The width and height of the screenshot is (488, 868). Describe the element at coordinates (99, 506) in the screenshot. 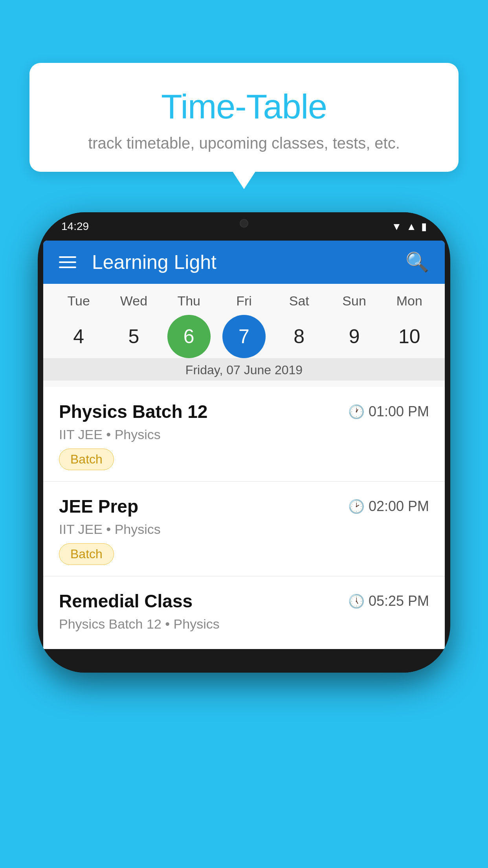

I see `schedule-item-2-title: JEE Prep` at that location.